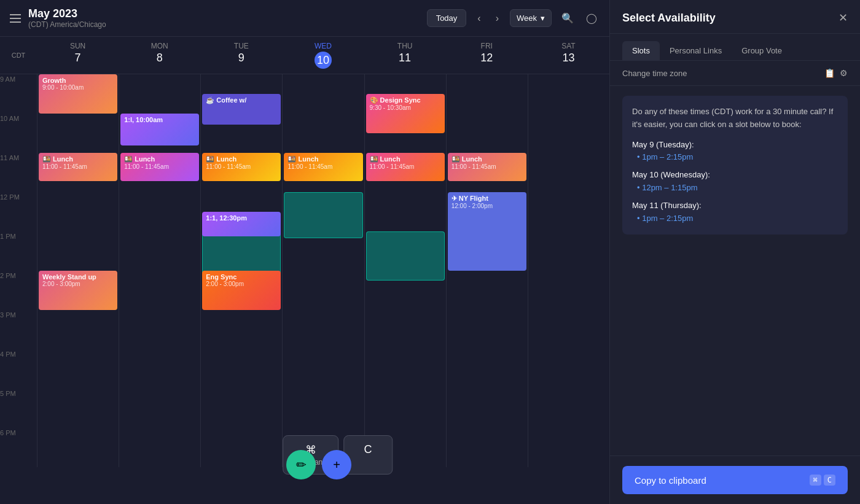 The image size is (860, 504). What do you see at coordinates (241, 167) in the screenshot?
I see `event-lunch-tue: 🍱 Lunch 11:00 - 11:45am` at bounding box center [241, 167].